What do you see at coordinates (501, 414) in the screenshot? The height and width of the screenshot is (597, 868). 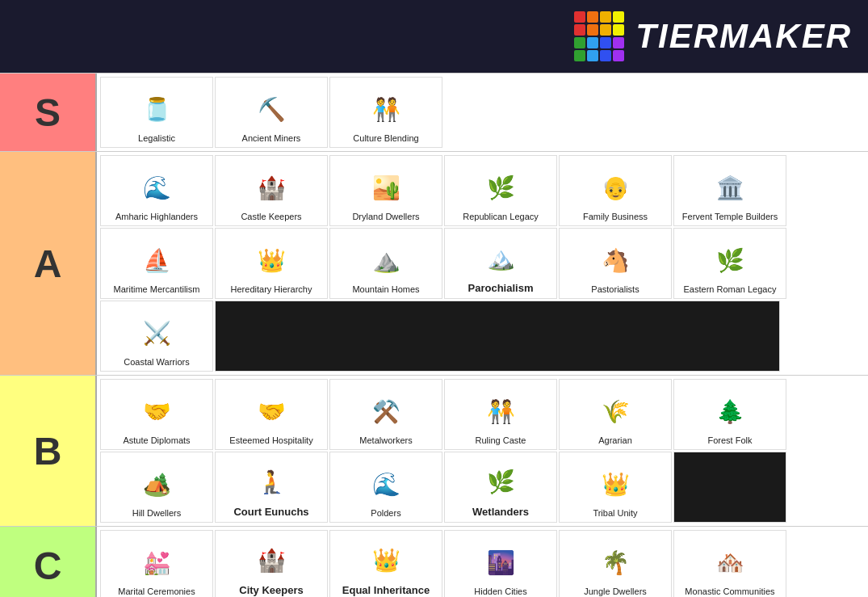 I see `tier-item-ruling-caste: 🧑‍🤝‍🧑Ruling Caste` at bounding box center [501, 414].